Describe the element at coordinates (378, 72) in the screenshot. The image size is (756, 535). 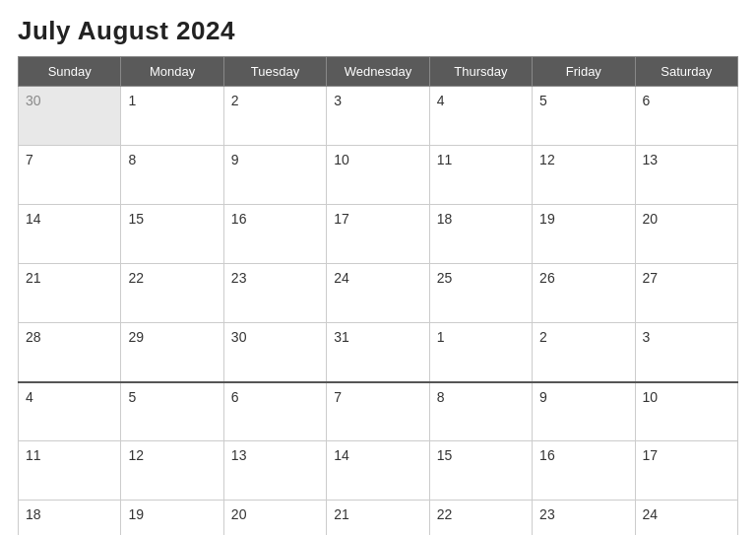
I see `day-of-week-header: Wednesday` at that location.